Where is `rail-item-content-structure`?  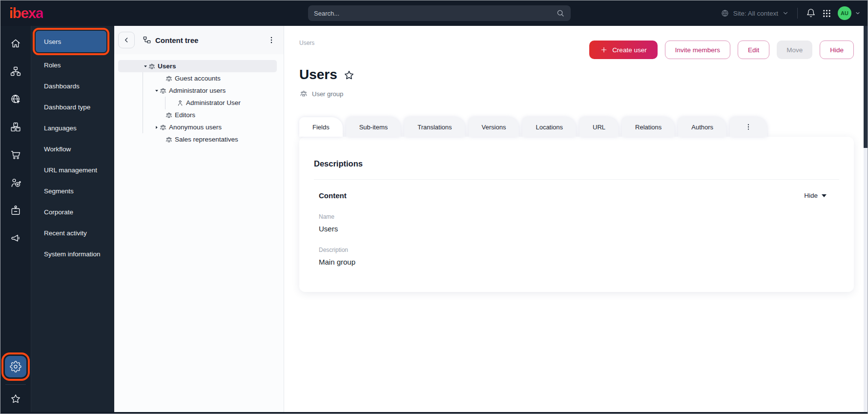
rail-item-content-structure is located at coordinates (16, 71).